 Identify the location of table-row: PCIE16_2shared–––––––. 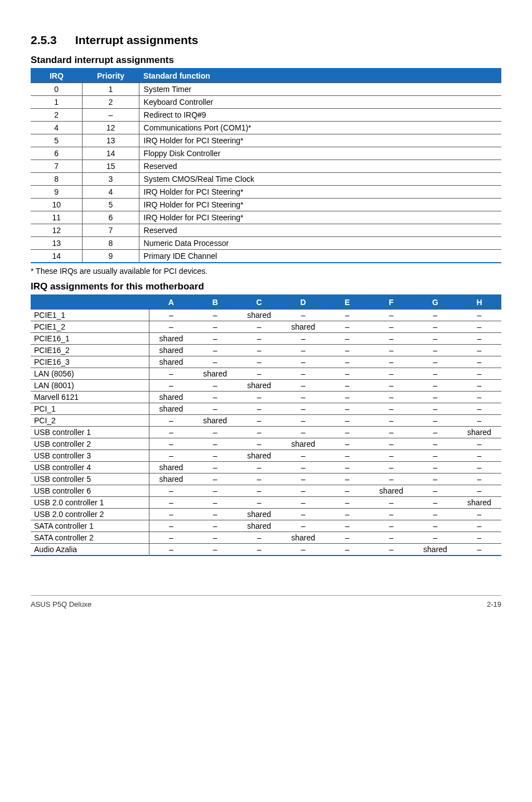
(266, 350).